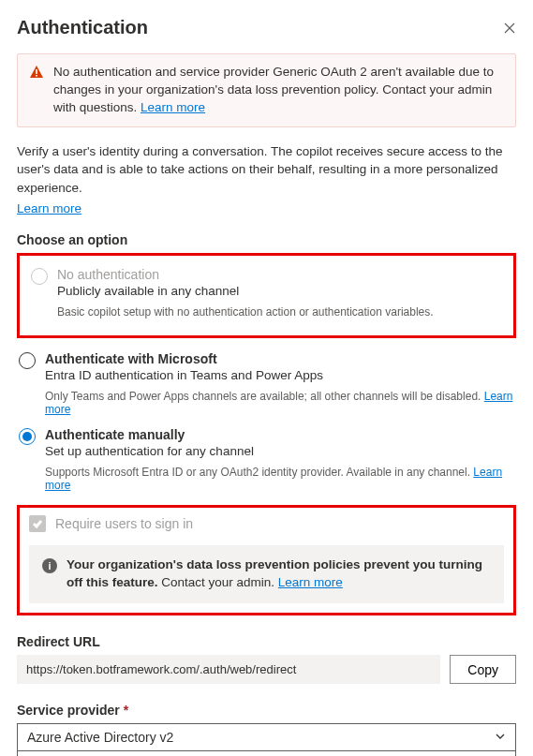  Describe the element at coordinates (266, 240) in the screenshot. I see `choose-option-label: Choose an option` at that location.